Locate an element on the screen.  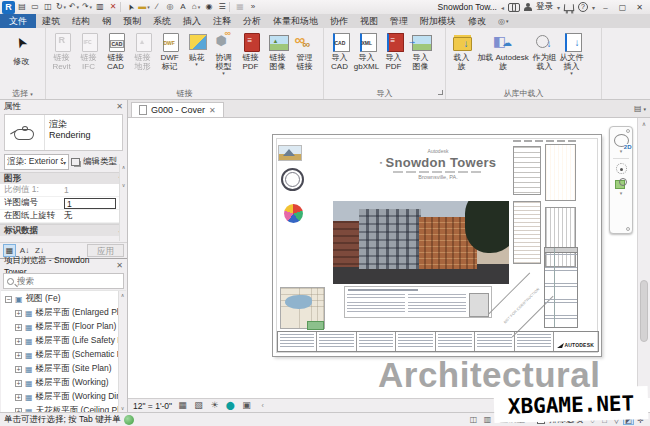
ribbon-tab: 体量和场地 is located at coordinates (296, 21).